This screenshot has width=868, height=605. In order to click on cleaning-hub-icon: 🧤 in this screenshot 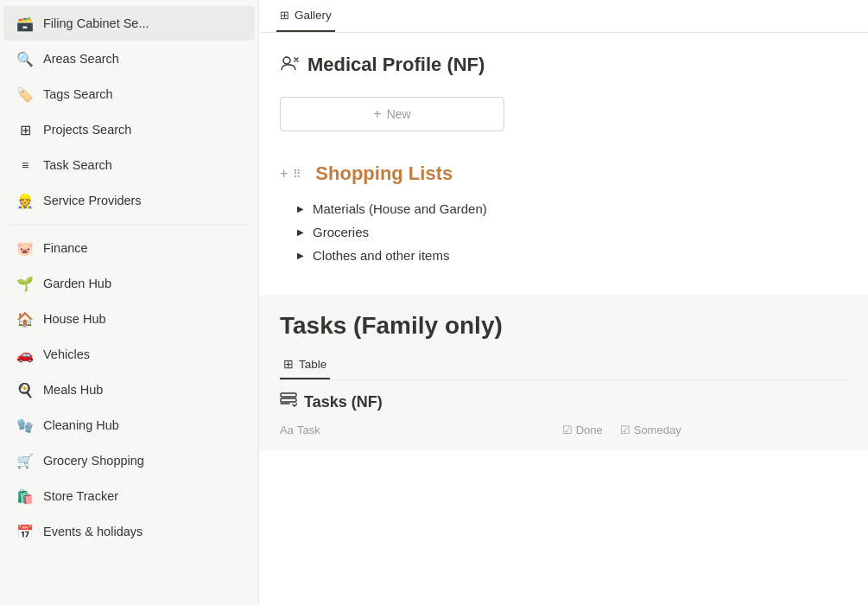, I will do `click(25, 425)`.